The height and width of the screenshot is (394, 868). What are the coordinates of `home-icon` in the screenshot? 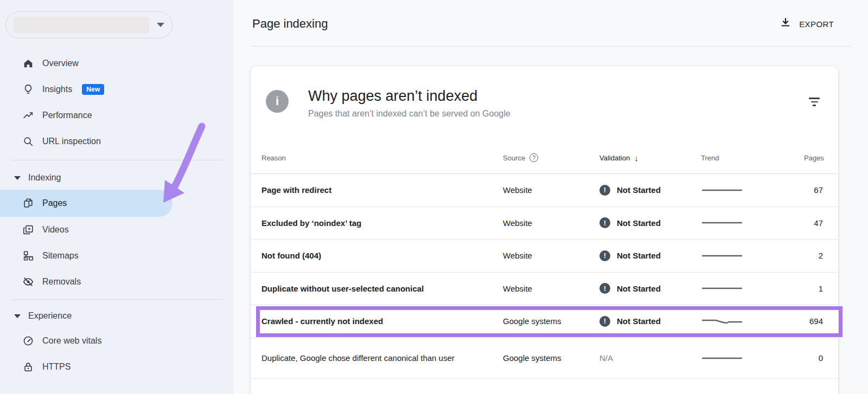 It's located at (28, 63).